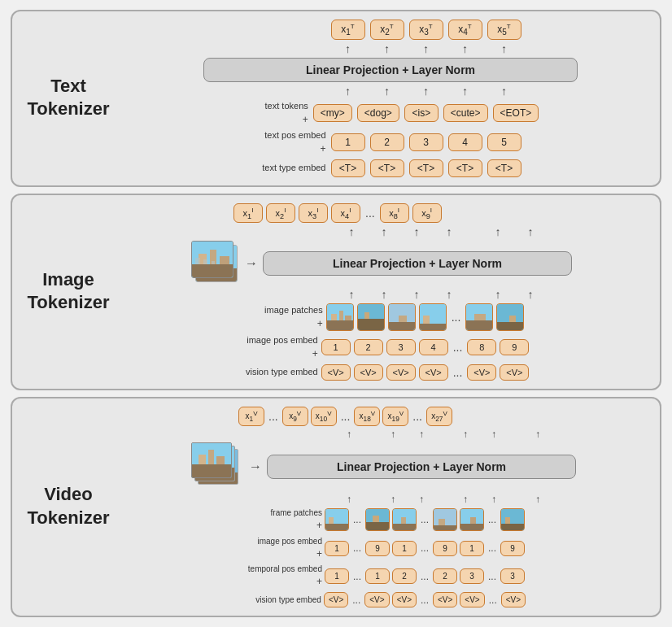  Describe the element at coordinates (465, 49) in the screenshot. I see `arr4: ↑` at that location.